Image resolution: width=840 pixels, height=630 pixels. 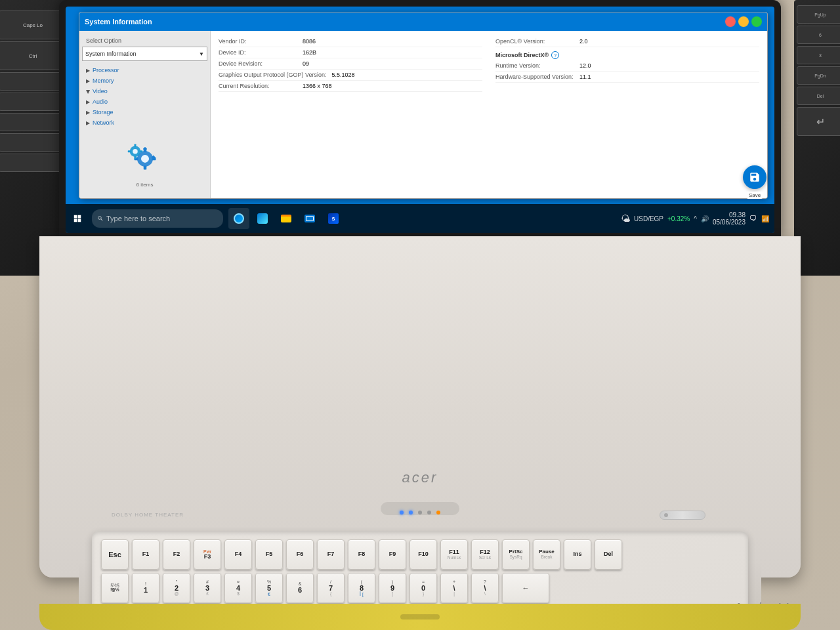 What do you see at coordinates (77, 219) in the screenshot?
I see `start-button` at bounding box center [77, 219].